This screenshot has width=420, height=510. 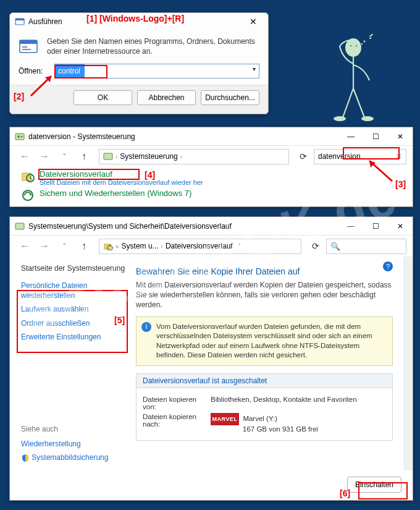 What do you see at coordinates (130, 226) in the screenshot?
I see `cp2-title-text: Systemsteuerung\System und Sicherheit\Da…` at bounding box center [130, 226].